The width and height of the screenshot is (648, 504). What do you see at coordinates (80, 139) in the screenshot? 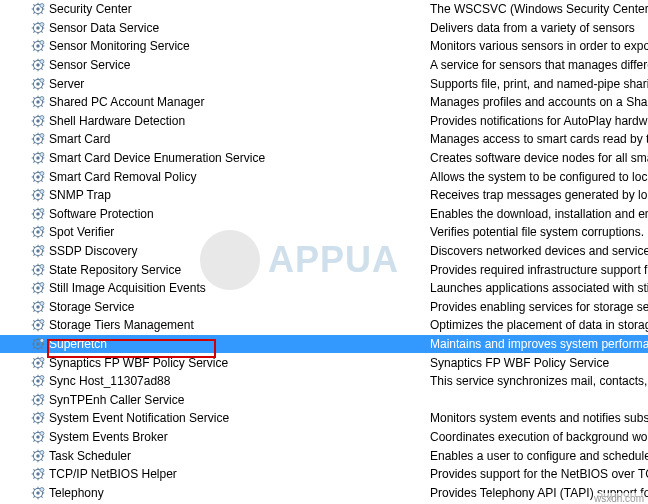
I see `service-name: Smart Card` at bounding box center [80, 139].